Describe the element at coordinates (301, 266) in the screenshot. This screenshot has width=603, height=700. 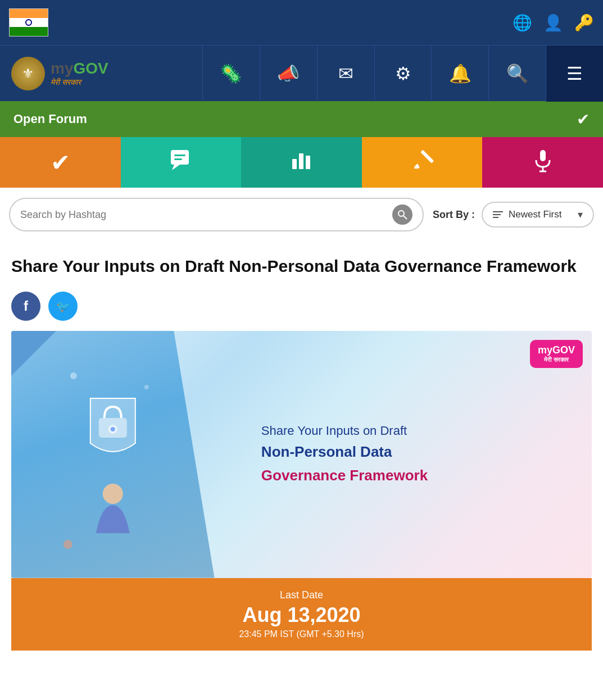
I see `article-title: Share Your Inputs on Draft Non-Personal …` at that location.